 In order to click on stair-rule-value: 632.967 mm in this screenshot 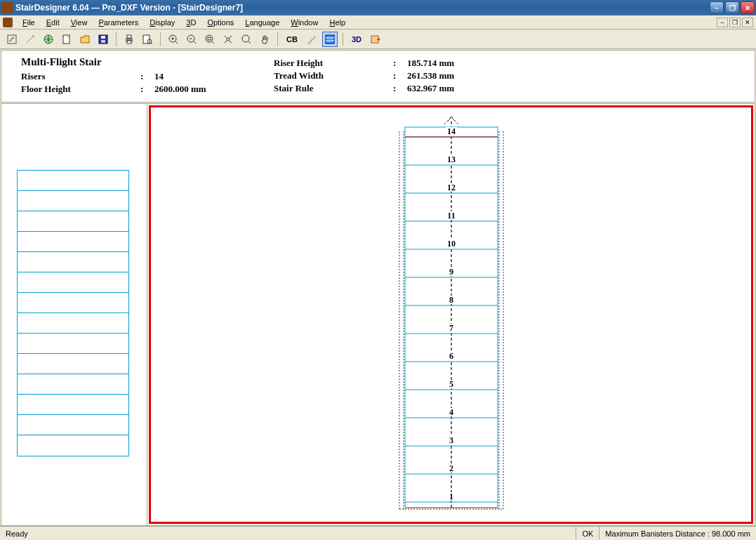, I will do `click(431, 88)`.